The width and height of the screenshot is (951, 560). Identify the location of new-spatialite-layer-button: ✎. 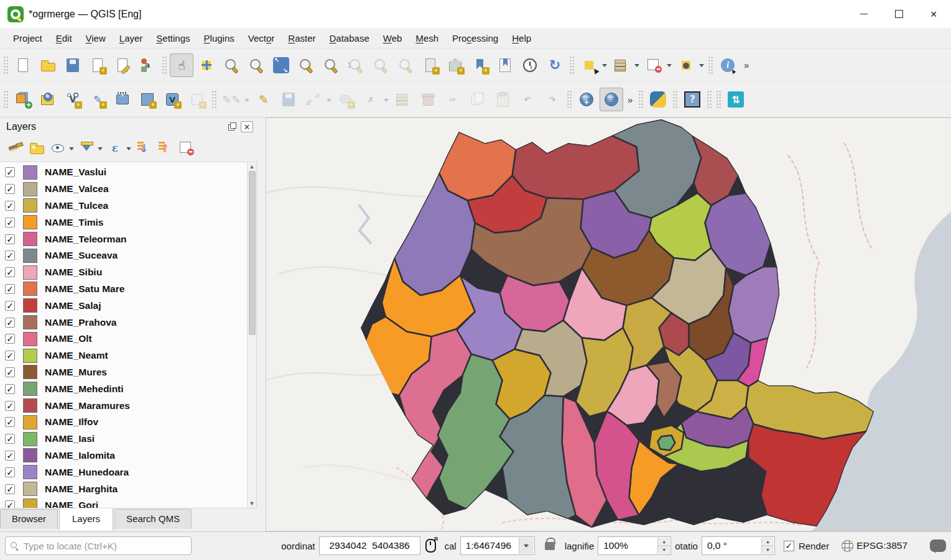
(98, 99).